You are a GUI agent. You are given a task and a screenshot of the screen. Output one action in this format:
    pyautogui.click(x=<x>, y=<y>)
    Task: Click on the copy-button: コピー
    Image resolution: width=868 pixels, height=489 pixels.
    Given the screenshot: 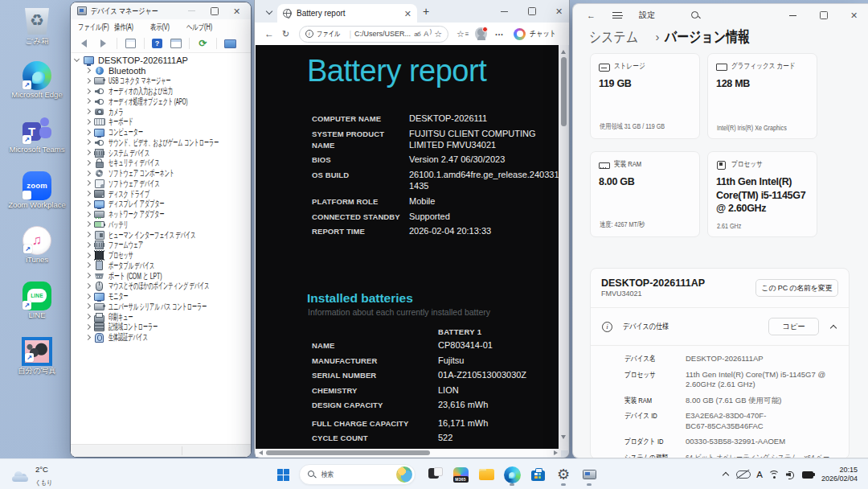 What is the action you would take?
    pyautogui.click(x=794, y=327)
    